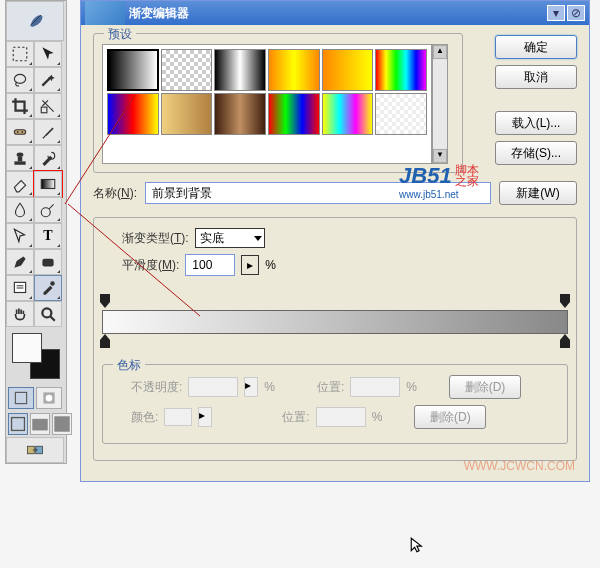 This screenshot has height=568, width=600. What do you see at coordinates (485, 387) in the screenshot?
I see `delete-button-1: 删除(D)` at bounding box center [485, 387].